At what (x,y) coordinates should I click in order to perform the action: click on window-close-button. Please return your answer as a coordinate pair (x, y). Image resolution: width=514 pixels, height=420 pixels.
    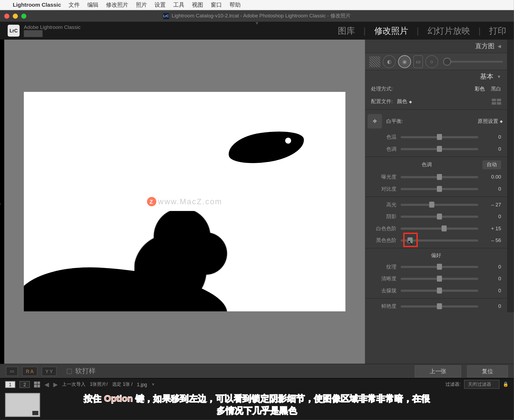
    Looking at the image, I should click on (7, 16).